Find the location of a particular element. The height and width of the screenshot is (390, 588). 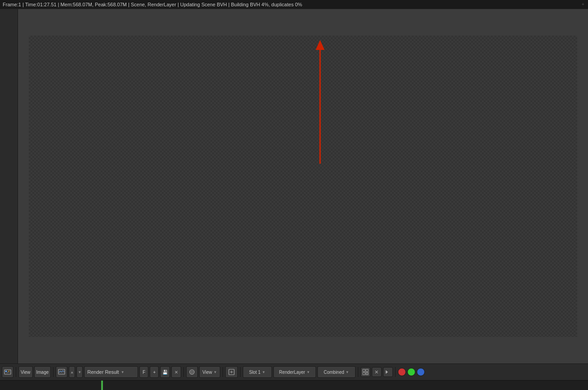

left-sidebar is located at coordinates (9, 186).